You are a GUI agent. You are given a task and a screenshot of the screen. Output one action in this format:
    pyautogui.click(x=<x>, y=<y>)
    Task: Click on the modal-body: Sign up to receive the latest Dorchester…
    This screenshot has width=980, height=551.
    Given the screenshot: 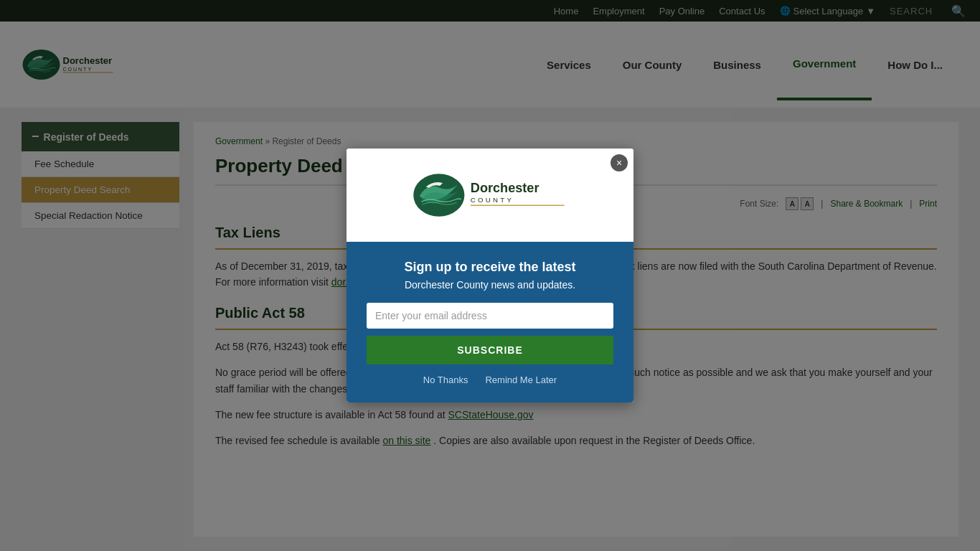 What is the action you would take?
    pyautogui.click(x=490, y=323)
    